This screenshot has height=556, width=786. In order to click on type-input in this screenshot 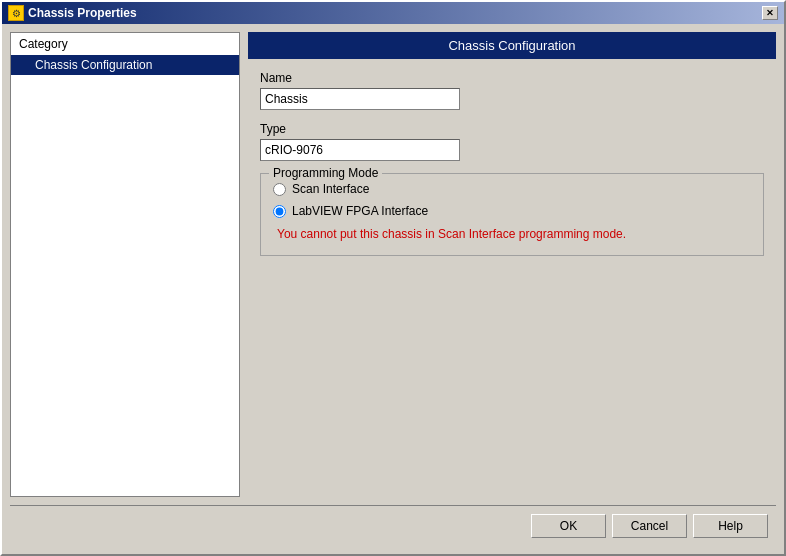, I will do `click(360, 150)`.